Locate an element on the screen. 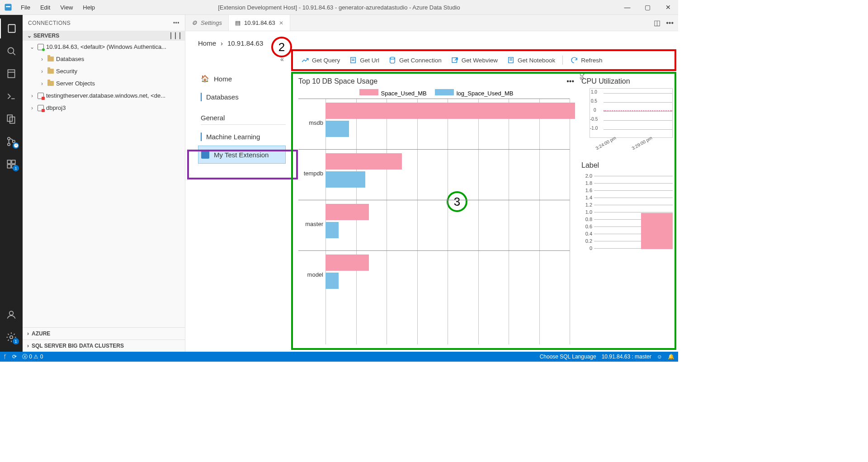 This screenshot has width=868, height=462. chart-ylabel: msdb is located at coordinates (311, 123).